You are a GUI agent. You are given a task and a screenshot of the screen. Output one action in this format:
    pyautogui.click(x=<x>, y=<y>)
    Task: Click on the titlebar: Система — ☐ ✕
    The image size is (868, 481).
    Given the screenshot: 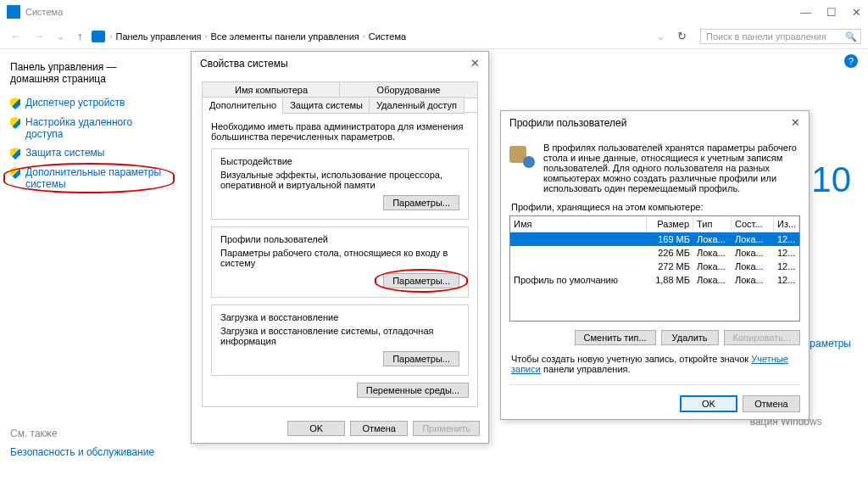 What is the action you would take?
    pyautogui.click(x=434, y=12)
    